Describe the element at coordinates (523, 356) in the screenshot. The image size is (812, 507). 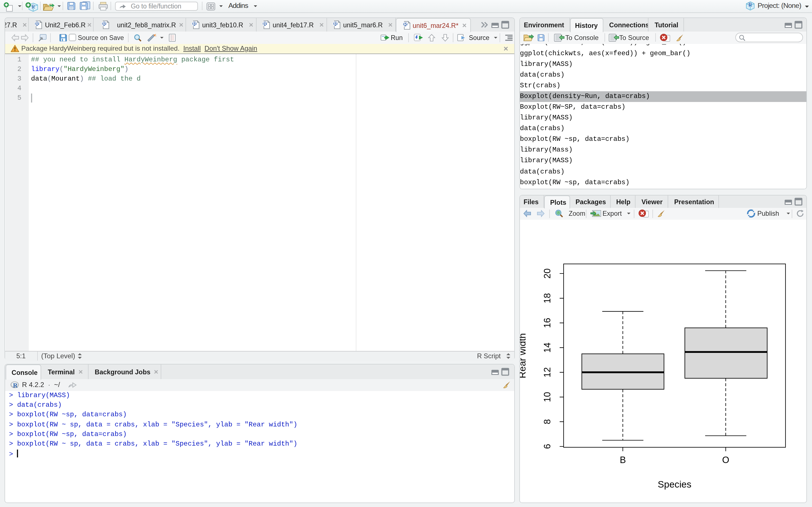
I see `svg-text: Rear width` at that location.